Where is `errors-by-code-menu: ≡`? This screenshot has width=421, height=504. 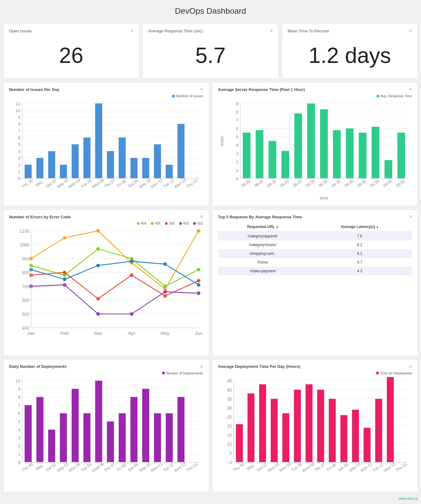
errors-by-code-menu: ≡ is located at coordinates (201, 217).